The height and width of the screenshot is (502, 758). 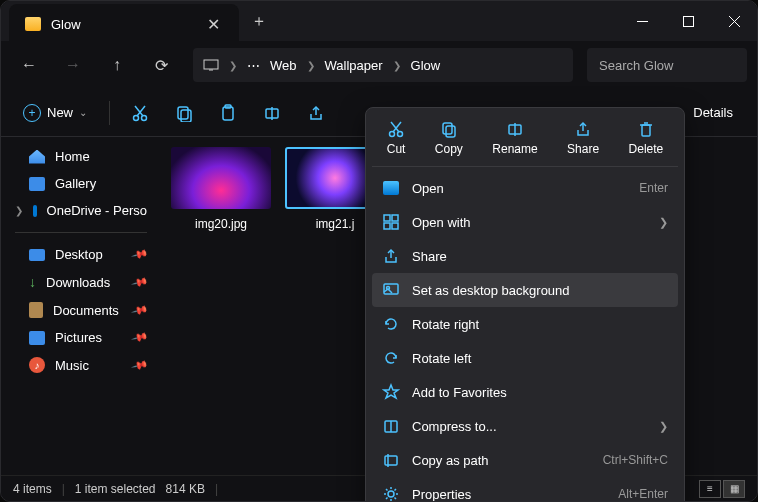 I want to click on sidebar-item-desktop: Desktop📌, so click(x=81, y=254).